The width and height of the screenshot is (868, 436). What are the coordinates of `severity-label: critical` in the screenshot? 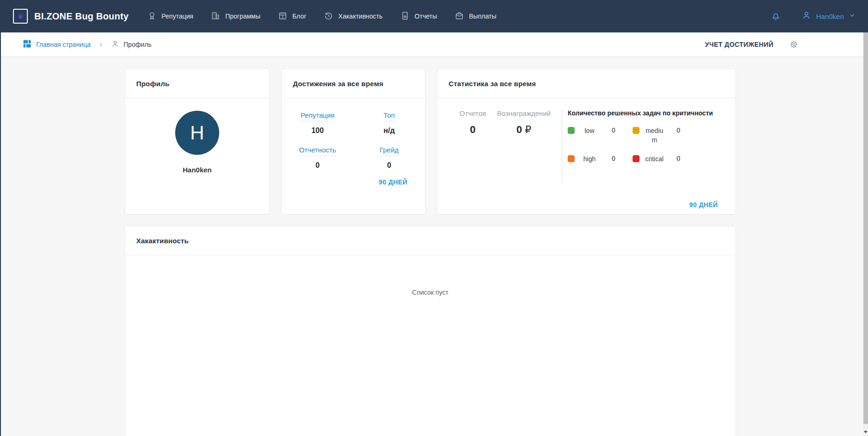 It's located at (654, 159).